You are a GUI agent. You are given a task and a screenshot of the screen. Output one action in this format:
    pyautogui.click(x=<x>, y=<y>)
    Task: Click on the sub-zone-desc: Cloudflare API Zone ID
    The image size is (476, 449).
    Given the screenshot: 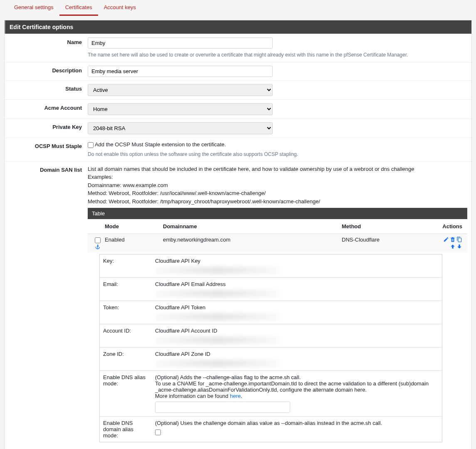 What is the action you would take?
    pyautogui.click(x=297, y=354)
    